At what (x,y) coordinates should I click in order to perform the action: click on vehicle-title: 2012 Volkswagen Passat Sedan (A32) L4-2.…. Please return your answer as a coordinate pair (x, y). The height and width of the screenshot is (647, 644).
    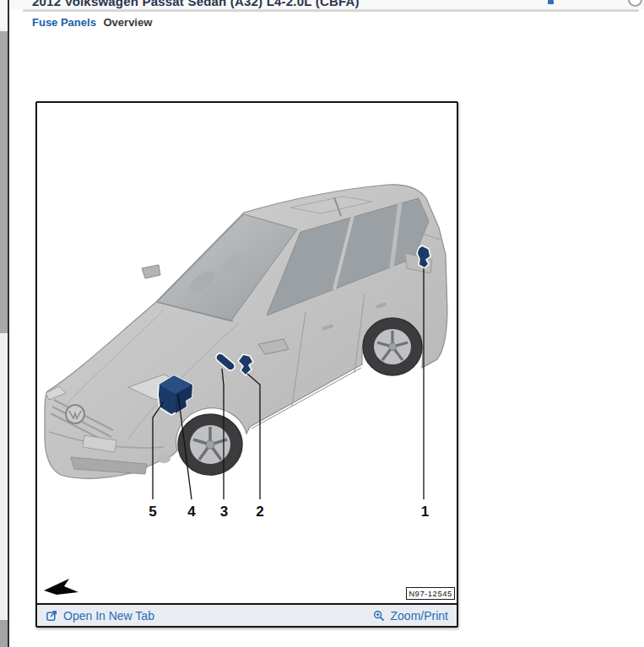
    Looking at the image, I should click on (196, 4).